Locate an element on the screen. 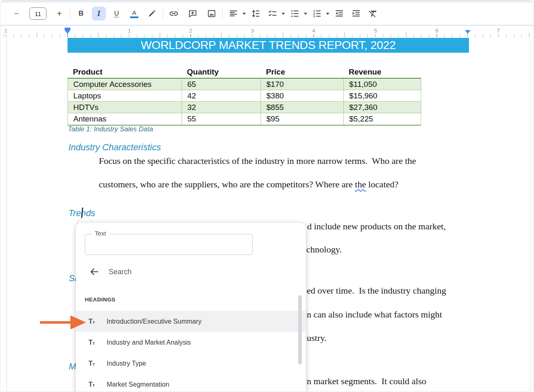  checklist-menu is located at coordinates (275, 14).